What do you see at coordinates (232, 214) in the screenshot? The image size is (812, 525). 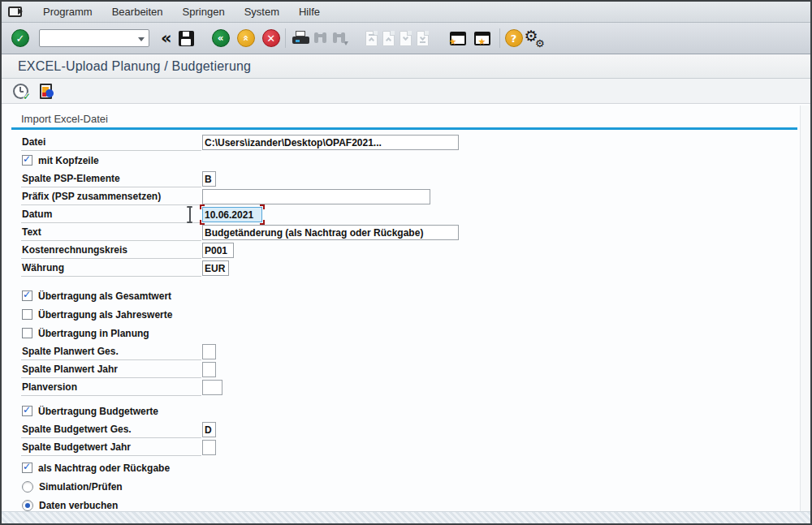 I see `datum-input` at bounding box center [232, 214].